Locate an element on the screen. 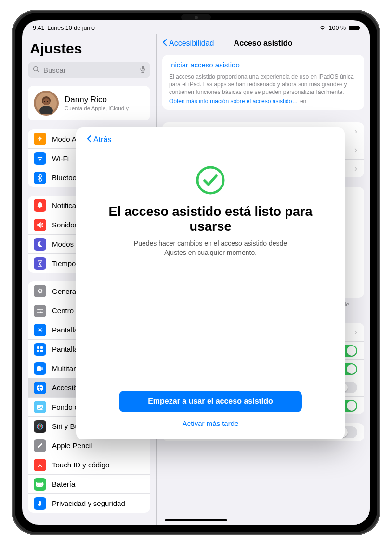 The height and width of the screenshot is (545, 392). sheet-back-label: Atrás is located at coordinates (102, 140).